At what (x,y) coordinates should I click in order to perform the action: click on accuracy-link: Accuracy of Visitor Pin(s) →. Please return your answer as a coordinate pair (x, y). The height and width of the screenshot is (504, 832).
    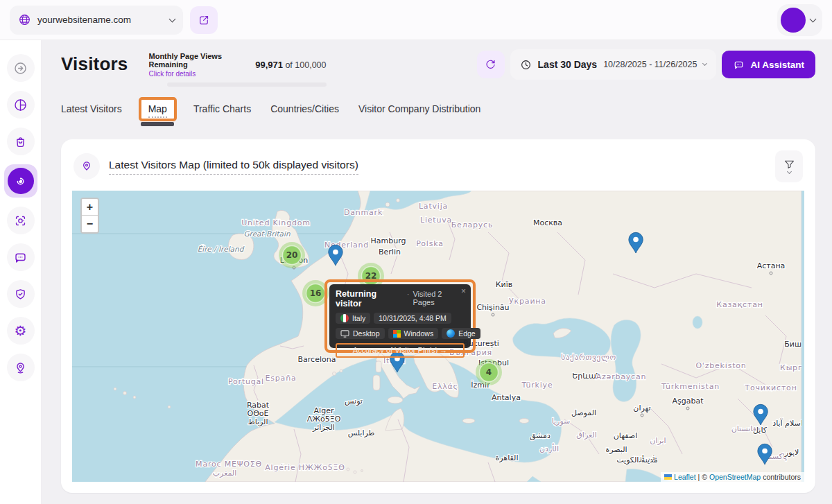
    Looking at the image, I should click on (400, 351).